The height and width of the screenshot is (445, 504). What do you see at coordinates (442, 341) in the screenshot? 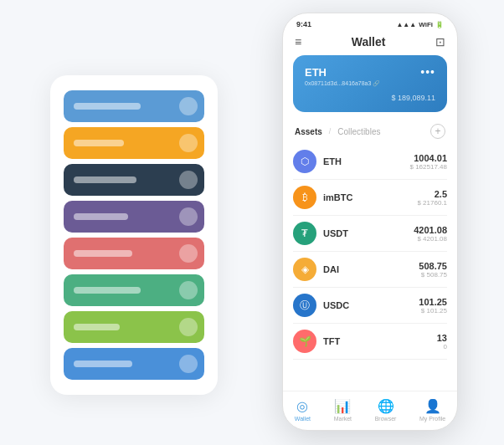
I see `tft-values: 13 0` at bounding box center [442, 341].